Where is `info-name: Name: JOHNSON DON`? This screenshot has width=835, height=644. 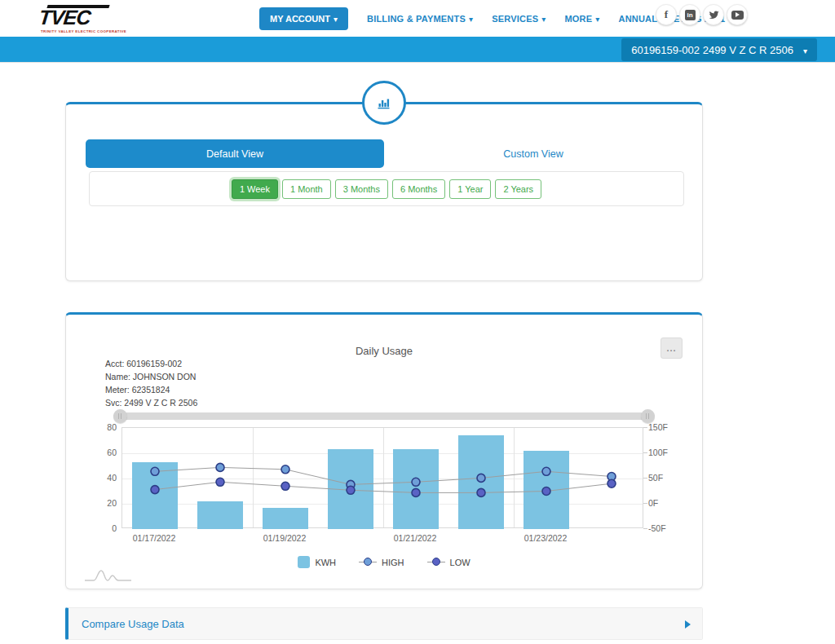
info-name: Name: JOHNSON DON is located at coordinates (152, 377).